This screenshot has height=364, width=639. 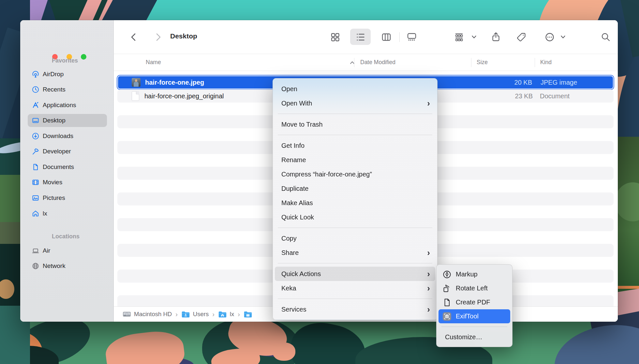 What do you see at coordinates (127, 314) in the screenshot?
I see `internal-drive-icon` at bounding box center [127, 314].